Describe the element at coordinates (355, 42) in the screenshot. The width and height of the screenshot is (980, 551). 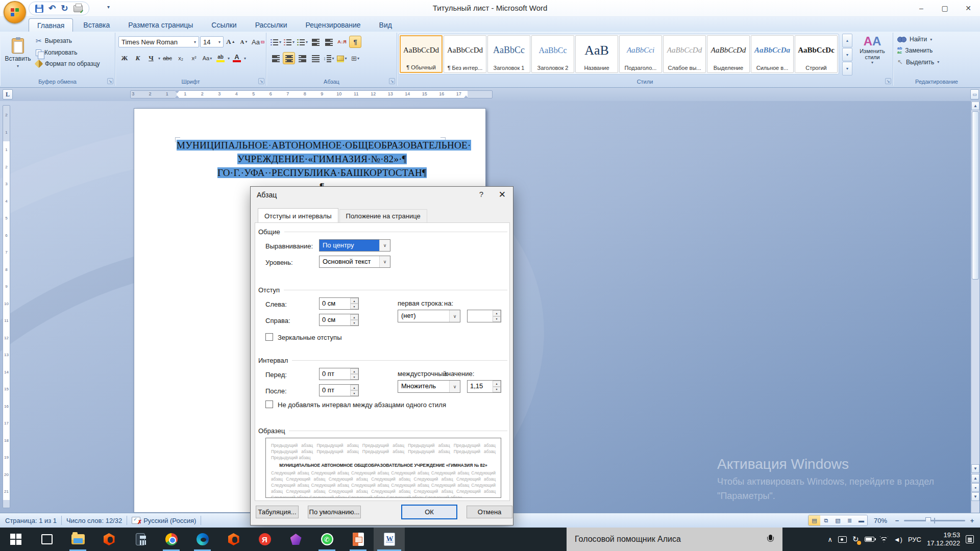
I see `show-marks-button: ¶` at that location.